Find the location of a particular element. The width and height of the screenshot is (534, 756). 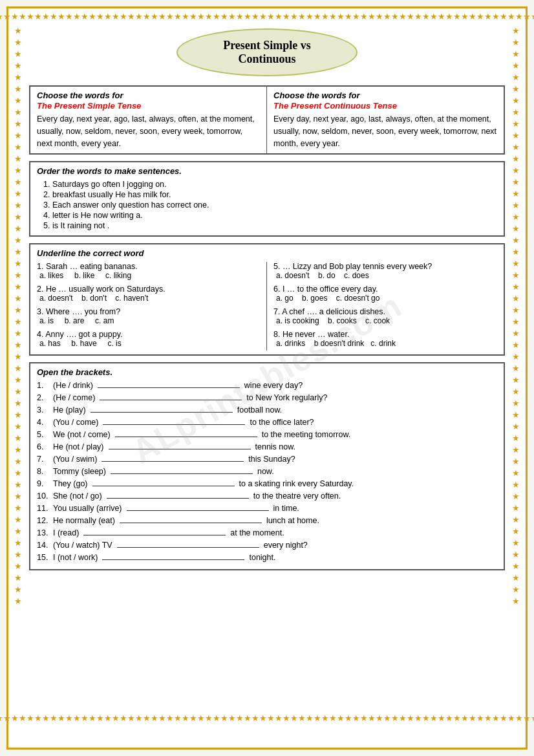

underline-q3: 3. Where …. you from? is located at coordinates (149, 312).